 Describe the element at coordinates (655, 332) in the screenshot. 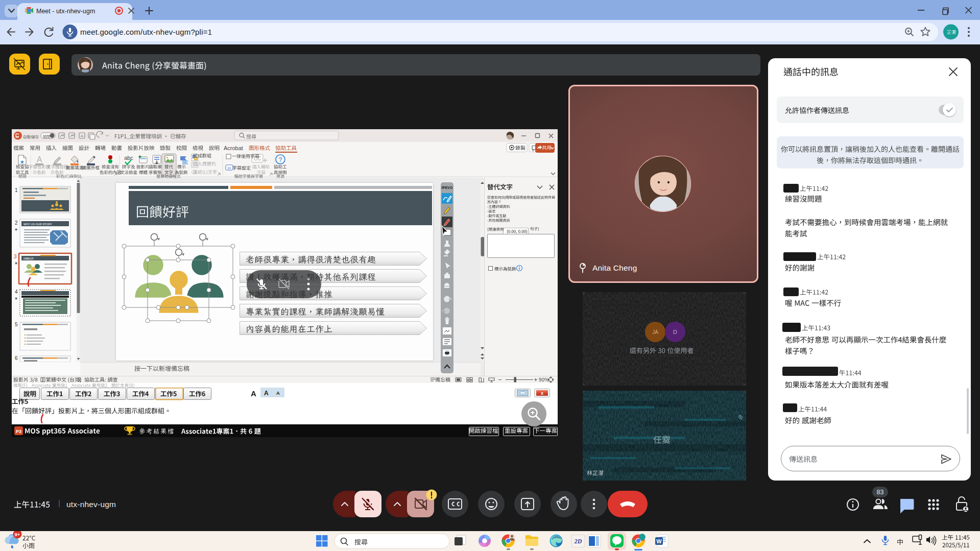

I see `svg-text: JA` at that location.